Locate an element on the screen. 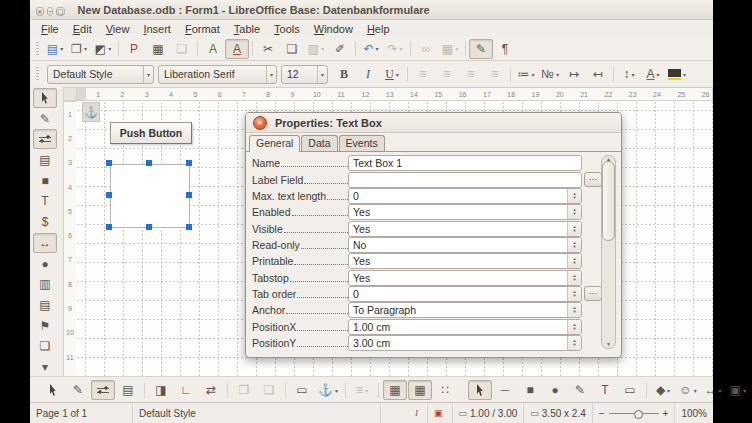 This screenshot has height=423, width=752. align-justified-button: ≡ is located at coordinates (495, 74).